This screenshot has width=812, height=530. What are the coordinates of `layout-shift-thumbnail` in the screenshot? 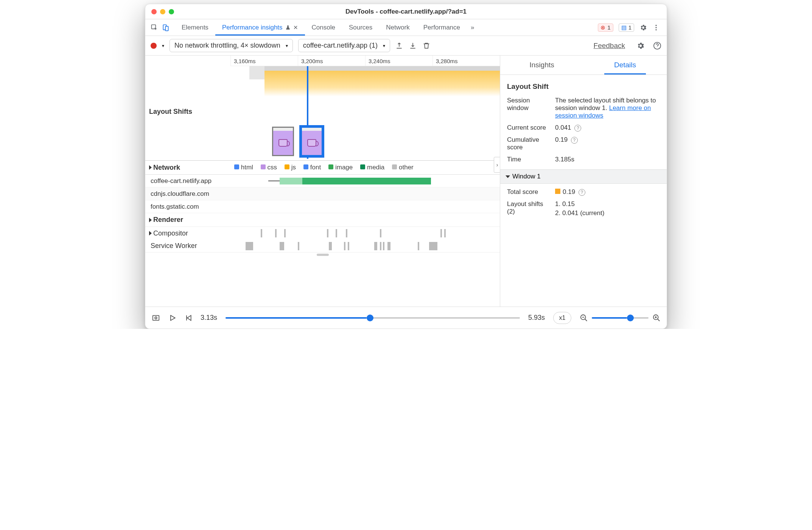 It's located at (283, 141).